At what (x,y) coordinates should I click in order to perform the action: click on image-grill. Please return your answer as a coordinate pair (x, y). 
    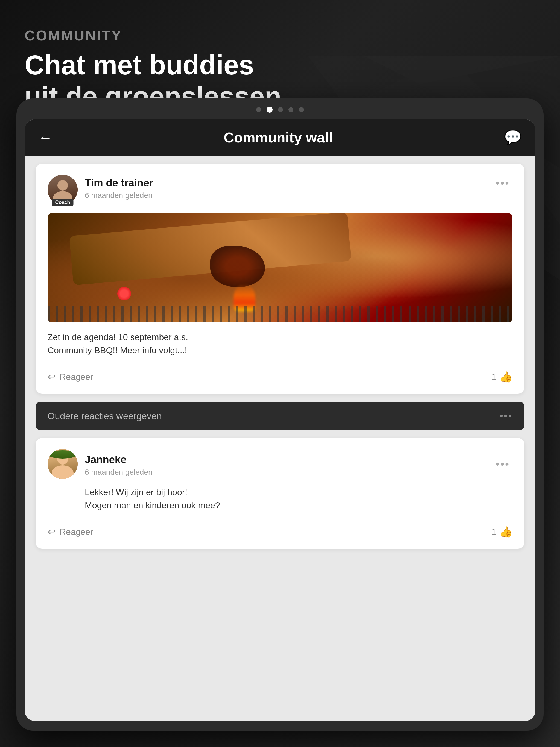
    Looking at the image, I should click on (280, 314).